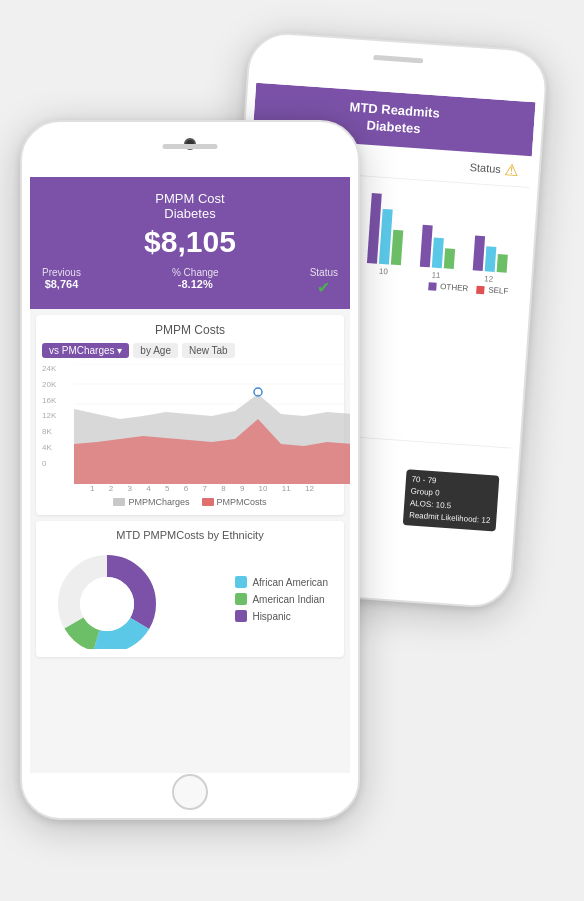 This screenshot has height=901, width=584. I want to click on tab-vs-pmcharges: vs PMCharges ▾, so click(86, 350).